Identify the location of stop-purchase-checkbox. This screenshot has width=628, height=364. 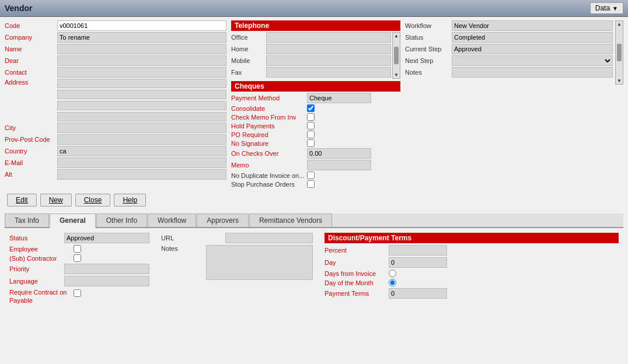
(310, 184).